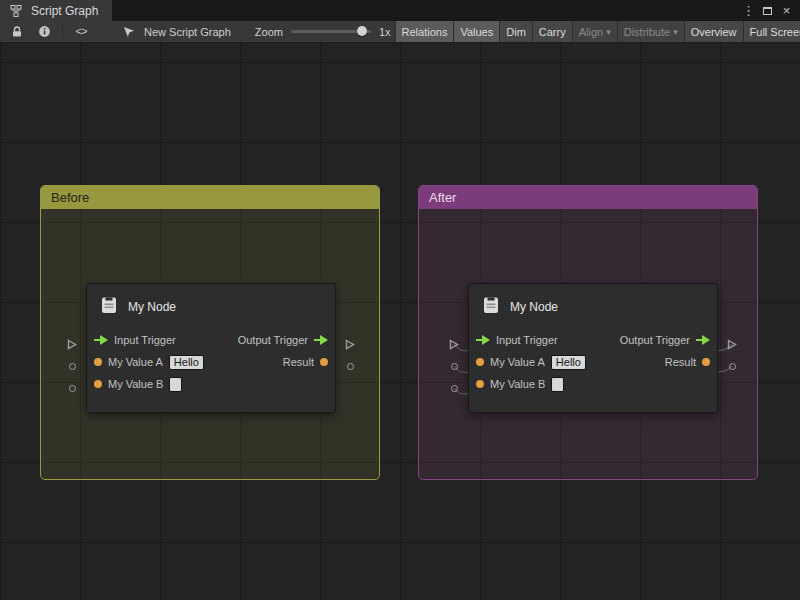 The width and height of the screenshot is (800, 600). Describe the element at coordinates (64, 11) in the screenshot. I see `tab-title: Script Graph` at that location.